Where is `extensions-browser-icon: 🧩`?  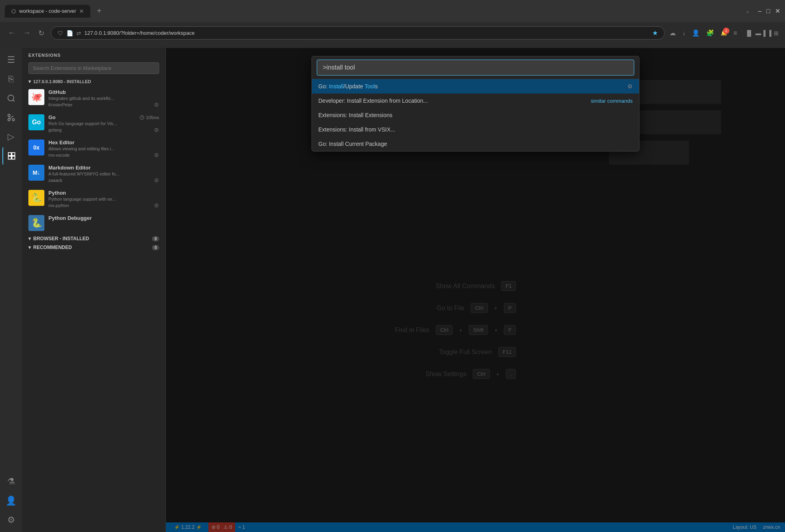 extensions-browser-icon: 🧩 is located at coordinates (710, 33).